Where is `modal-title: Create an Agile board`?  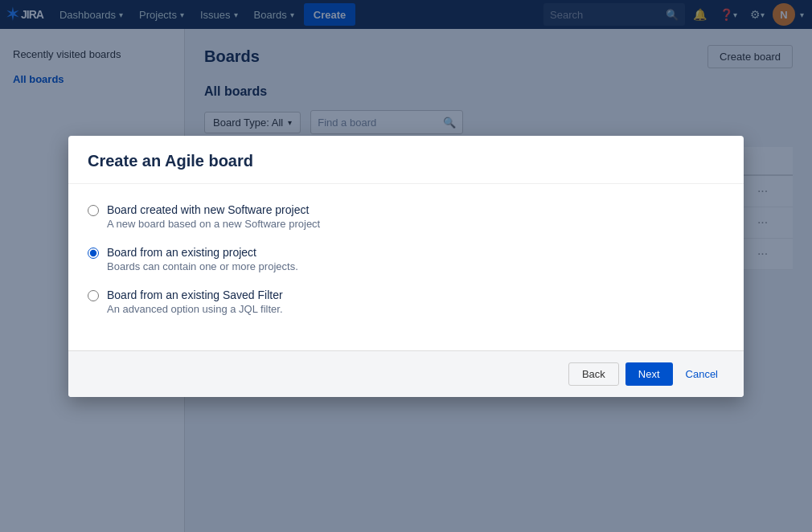 modal-title: Create an Agile board is located at coordinates (406, 161).